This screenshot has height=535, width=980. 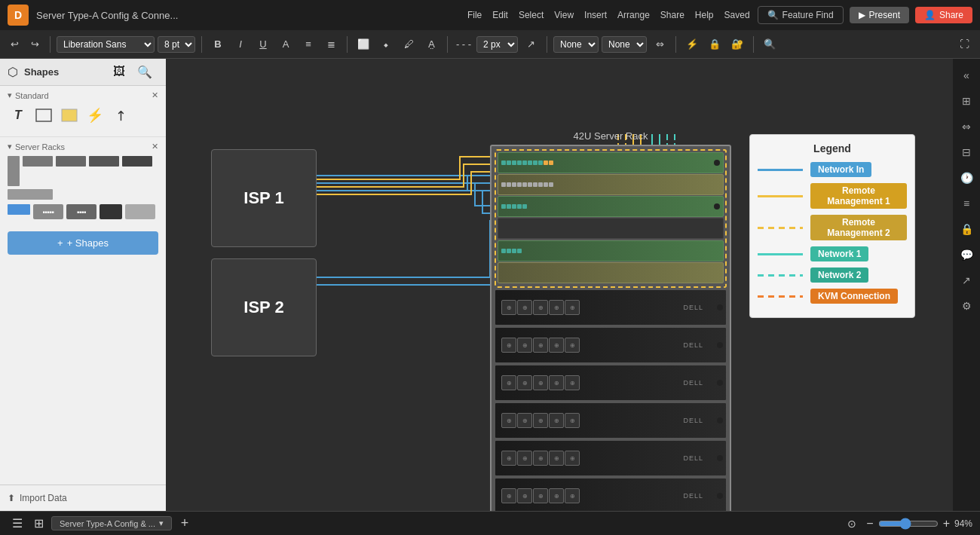 What do you see at coordinates (38, 524) in the screenshot?
I see `grid-view-button: ⊞` at bounding box center [38, 524].